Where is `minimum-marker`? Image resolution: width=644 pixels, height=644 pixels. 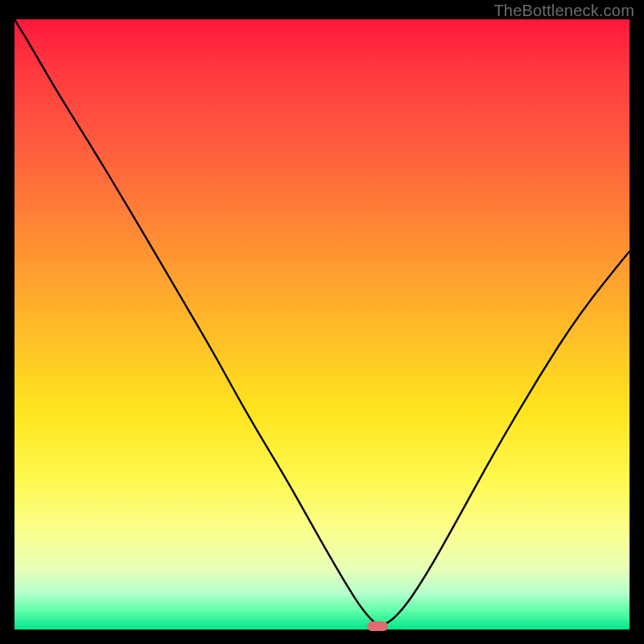 minimum-marker is located at coordinates (378, 626).